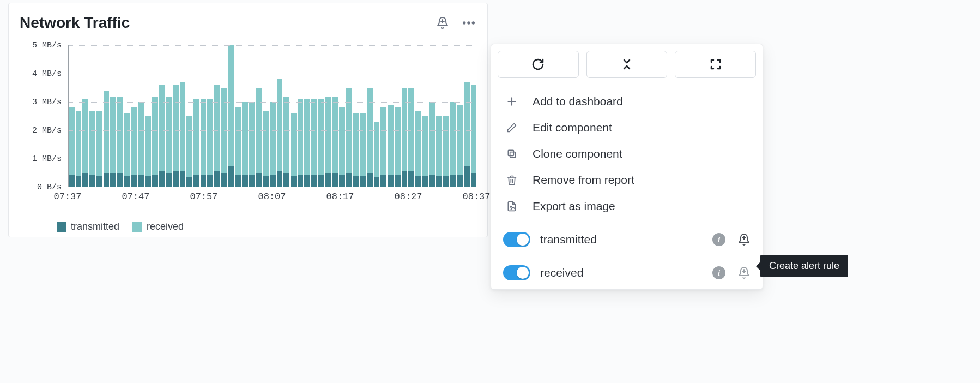 The height and width of the screenshot is (383, 980). What do you see at coordinates (204, 196) in the screenshot?
I see `x-tick-label: 07:57` at bounding box center [204, 196].